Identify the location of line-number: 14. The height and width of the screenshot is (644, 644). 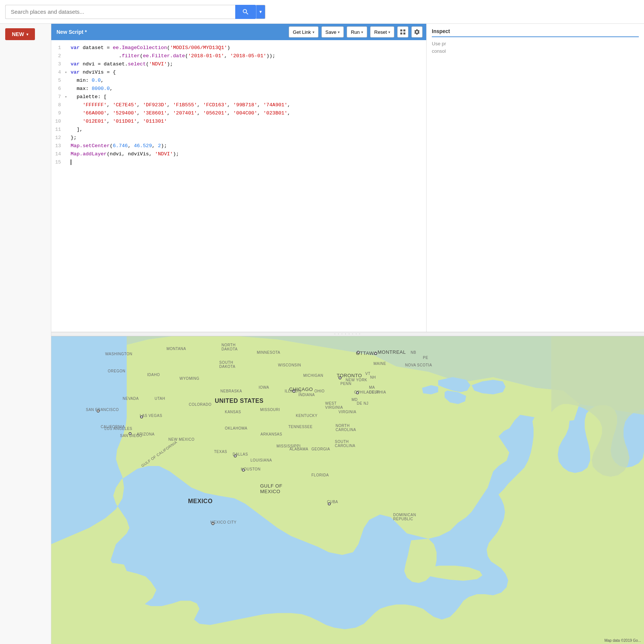
(58, 154).